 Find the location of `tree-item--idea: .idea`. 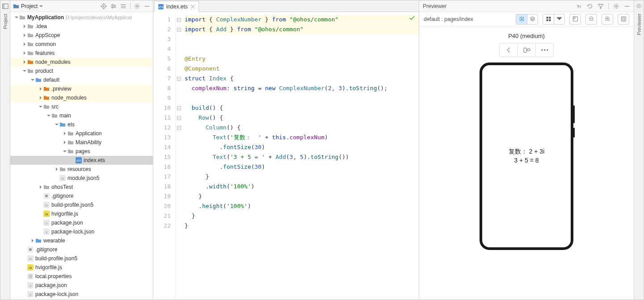

tree-item--idea: .idea is located at coordinates (81, 26).